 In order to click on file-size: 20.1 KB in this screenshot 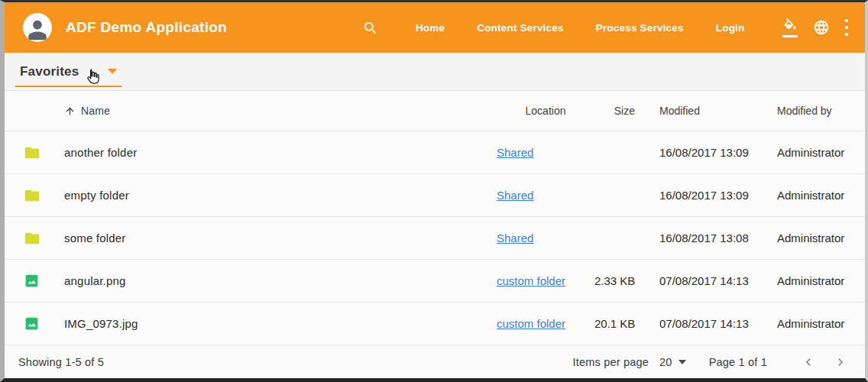, I will do `click(614, 324)`.